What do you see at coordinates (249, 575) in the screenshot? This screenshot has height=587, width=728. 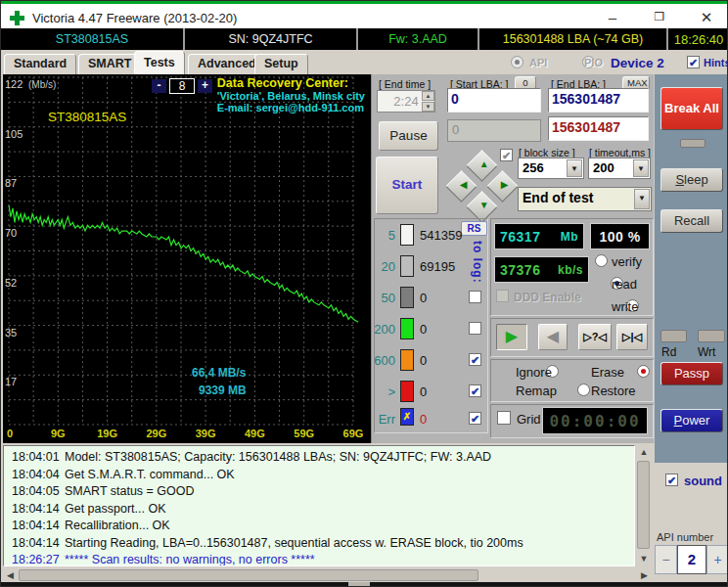 I see `hscroll-thumb` at bounding box center [249, 575].